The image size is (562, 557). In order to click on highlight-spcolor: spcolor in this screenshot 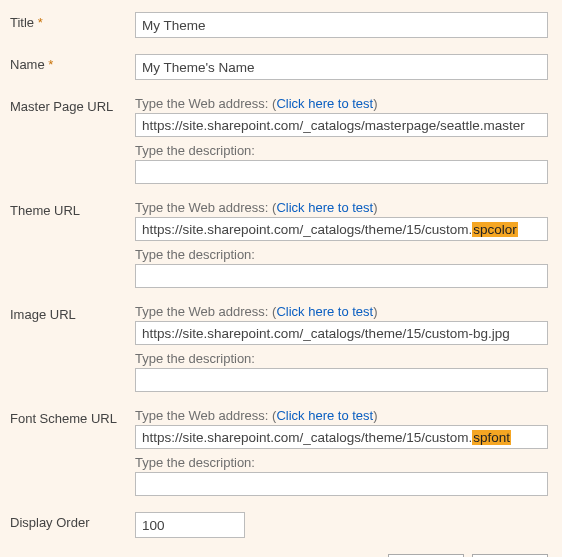, I will do `click(495, 230)`.